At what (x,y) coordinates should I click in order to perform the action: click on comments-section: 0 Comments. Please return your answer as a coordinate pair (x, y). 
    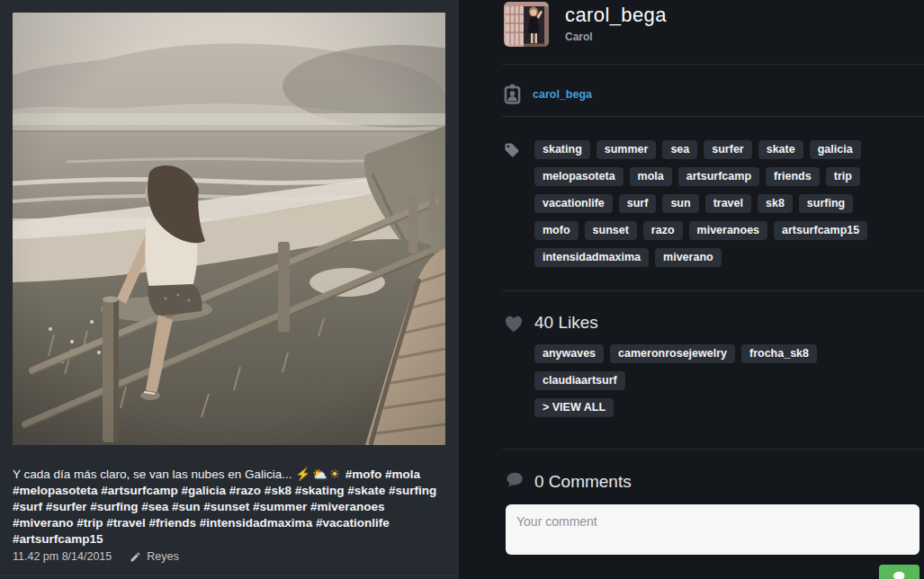
    Looking at the image, I should click on (691, 514).